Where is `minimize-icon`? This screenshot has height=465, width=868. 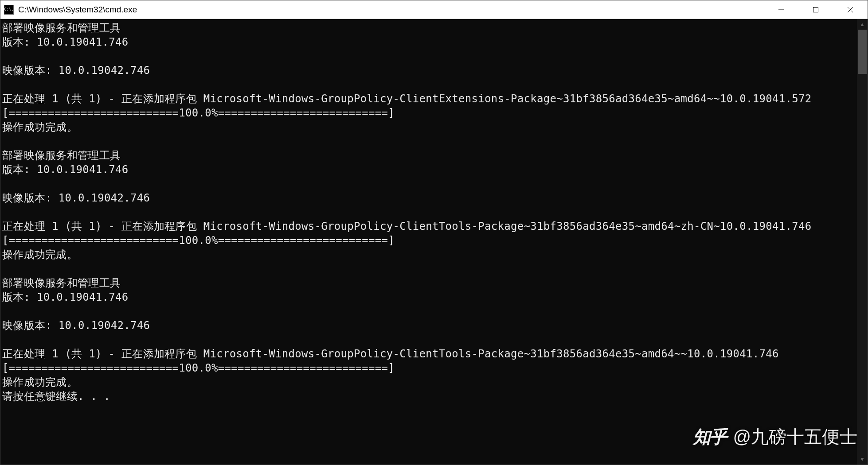 minimize-icon is located at coordinates (781, 10).